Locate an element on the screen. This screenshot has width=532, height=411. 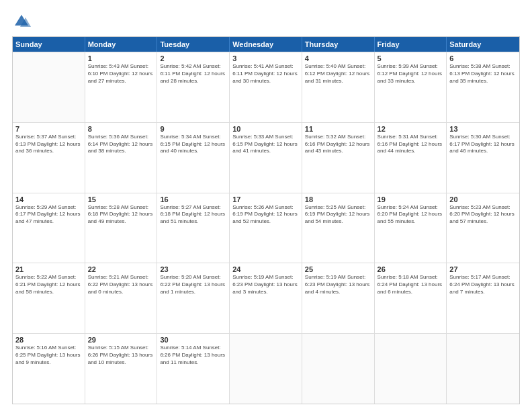
day-number: 11 is located at coordinates (339, 129).